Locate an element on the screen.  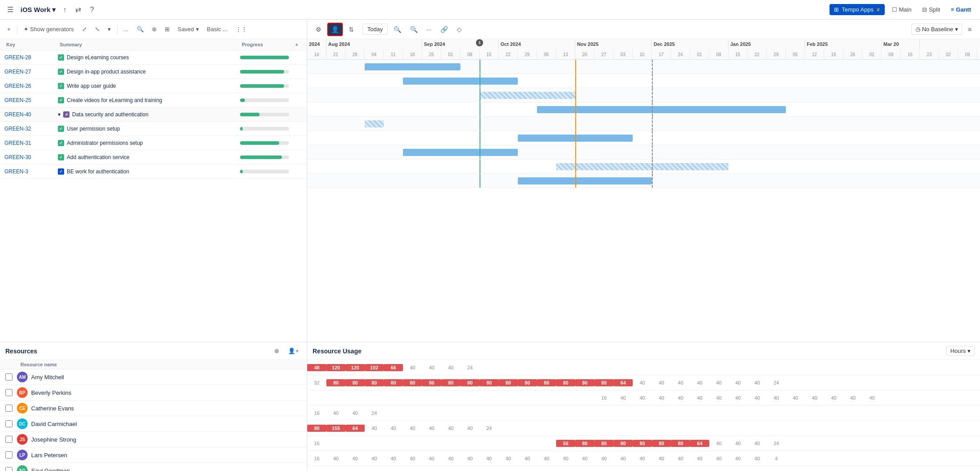
chevron-down-button: ▾ is located at coordinates (110, 29).